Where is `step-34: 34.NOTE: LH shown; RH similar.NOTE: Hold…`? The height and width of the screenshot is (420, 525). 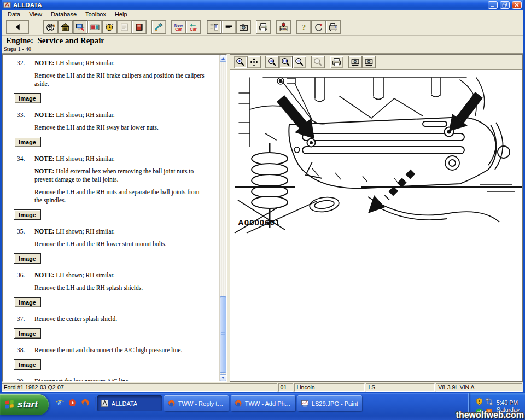 step-34: 34.NOTE: LH shown; RH similar.NOTE: Hold… is located at coordinates (110, 187).